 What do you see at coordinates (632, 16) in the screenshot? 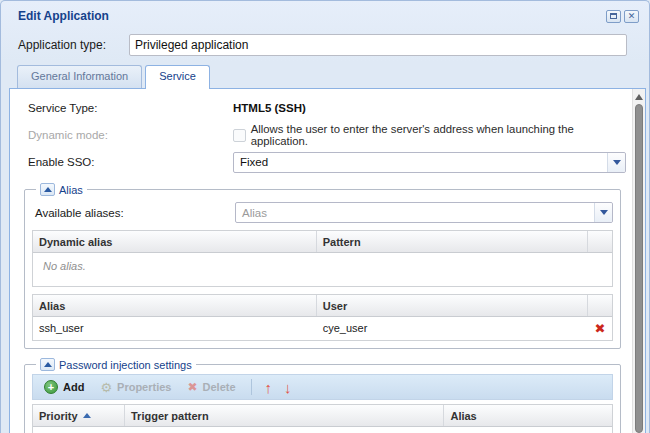
I see `close-button: ✕` at bounding box center [632, 16].